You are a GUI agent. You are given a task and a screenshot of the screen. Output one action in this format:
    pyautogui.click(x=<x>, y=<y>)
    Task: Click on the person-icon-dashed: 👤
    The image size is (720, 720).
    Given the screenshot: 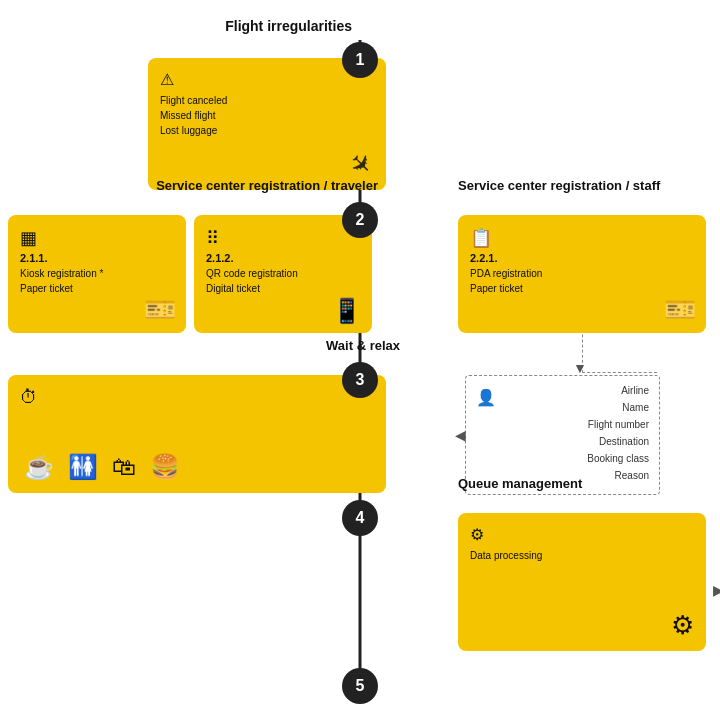 What is the action you would take?
    pyautogui.click(x=486, y=398)
    